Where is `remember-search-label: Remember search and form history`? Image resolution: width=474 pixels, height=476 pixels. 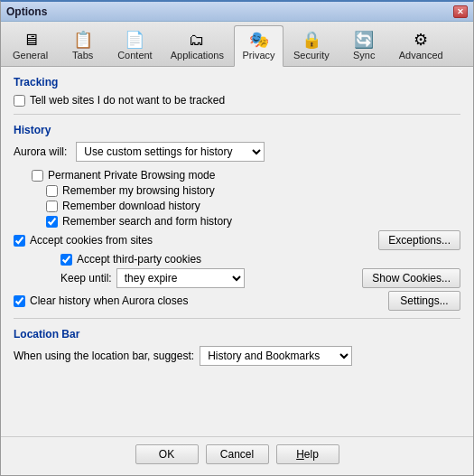 remember-search-label: Remember search and form history is located at coordinates (147, 221).